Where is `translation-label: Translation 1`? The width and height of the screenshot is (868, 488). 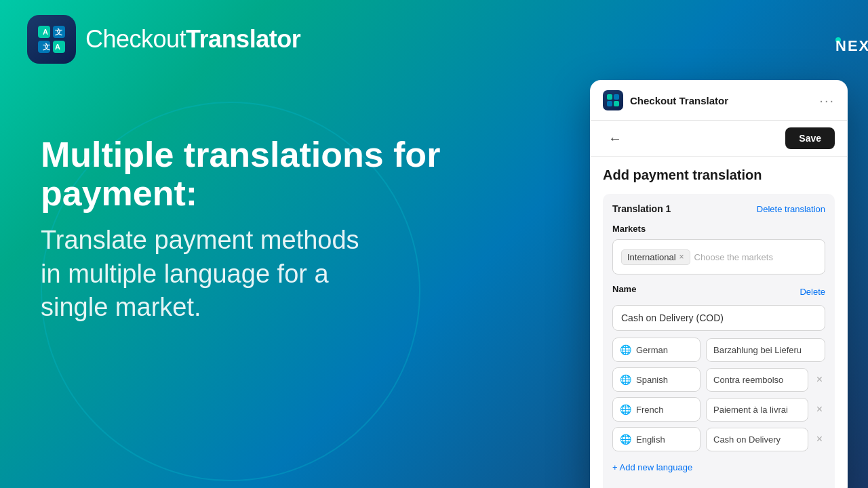
translation-label: Translation 1 is located at coordinates (642, 209).